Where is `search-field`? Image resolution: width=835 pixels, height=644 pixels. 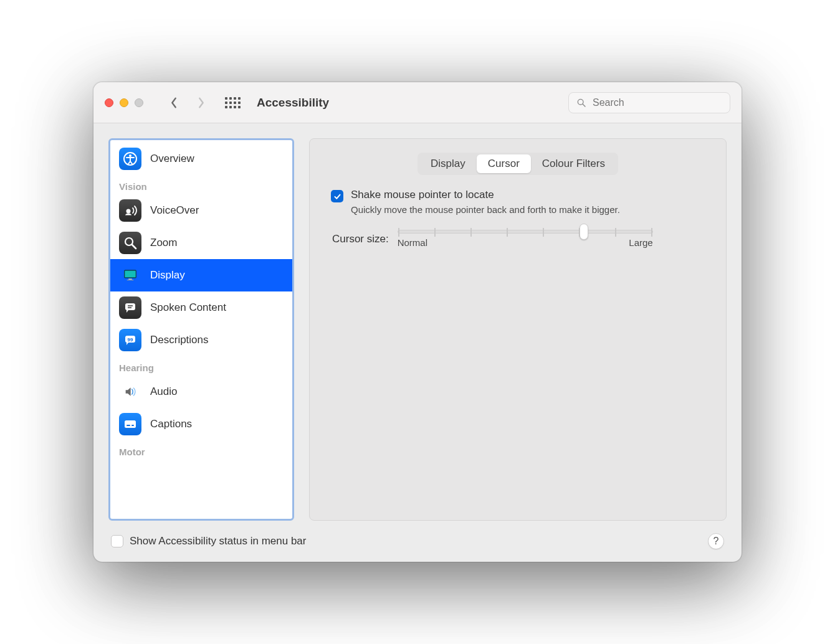
search-field is located at coordinates (649, 103).